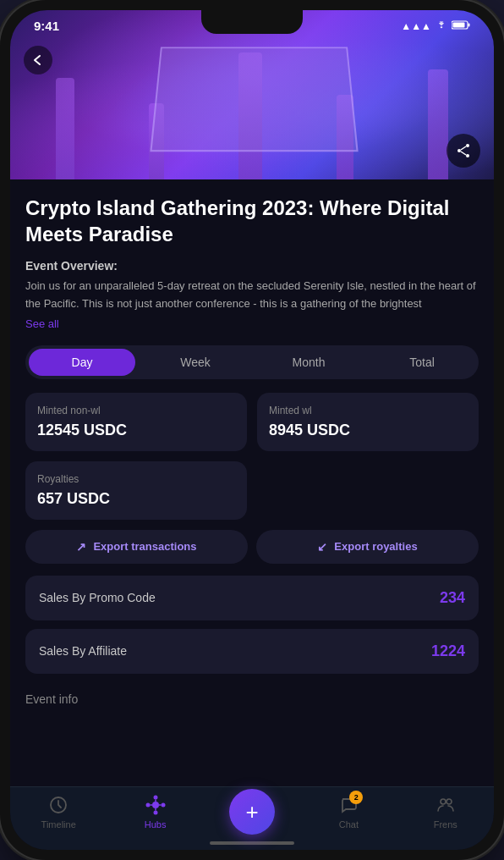 This screenshot has width=504, height=860. Describe the element at coordinates (463, 151) in the screenshot. I see `share-button` at that location.